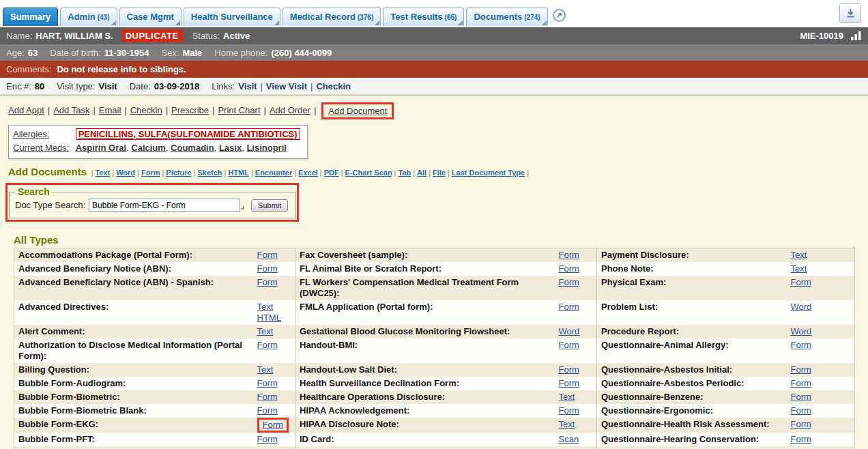 The image size is (868, 449). What do you see at coordinates (422, 173) in the screenshot?
I see `doc-type-link-all: All` at bounding box center [422, 173].